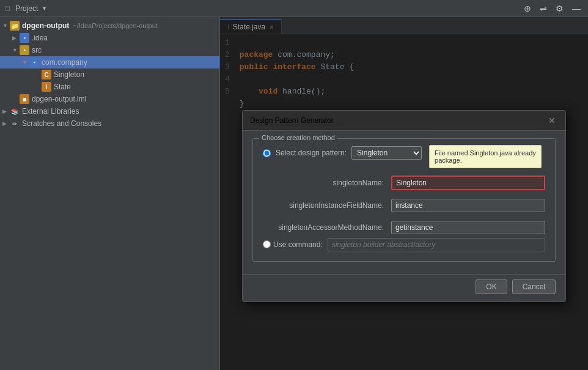 The width and height of the screenshot is (588, 370). What do you see at coordinates (404, 228) in the screenshot?
I see `singleton-accessor-row: singletonAccessorMethodName:` at bounding box center [404, 228].